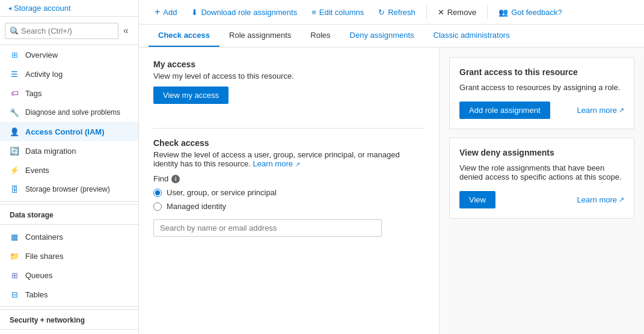  Describe the element at coordinates (601, 111) in the screenshot. I see `grant-access-learn-more-link: Learn more ↗` at that location.